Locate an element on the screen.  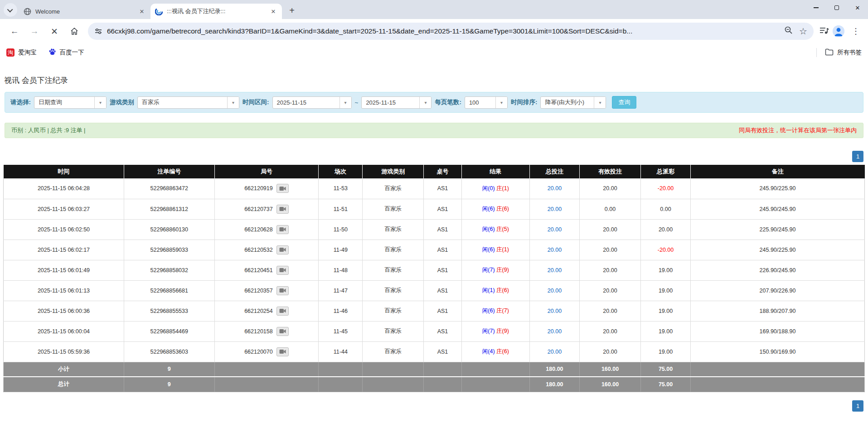
tab-title: Welcome is located at coordinates (87, 12).